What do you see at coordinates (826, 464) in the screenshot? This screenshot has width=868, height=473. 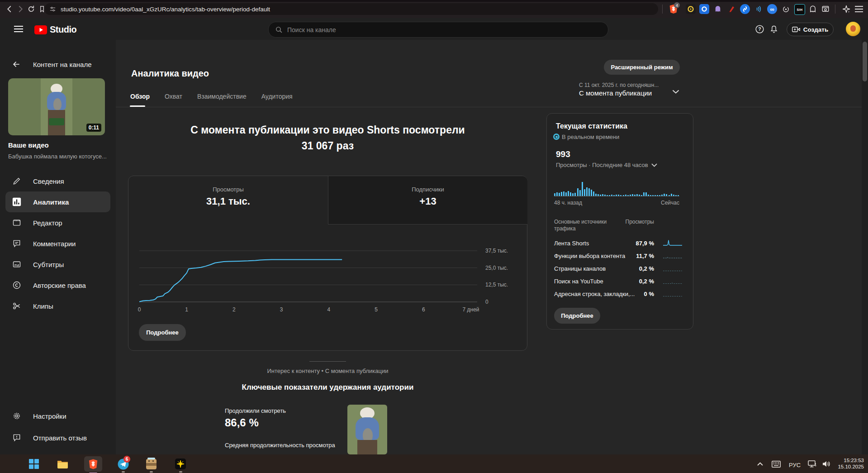 I see `volume-icon` at bounding box center [826, 464].